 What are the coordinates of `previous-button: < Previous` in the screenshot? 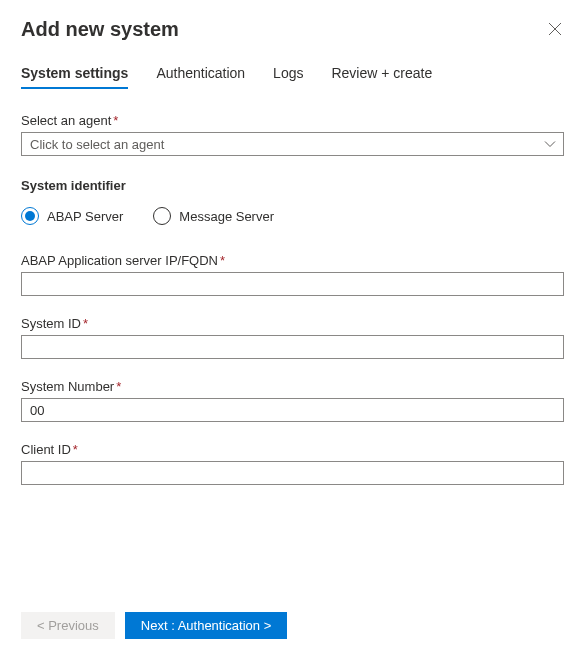 It's located at (68, 626).